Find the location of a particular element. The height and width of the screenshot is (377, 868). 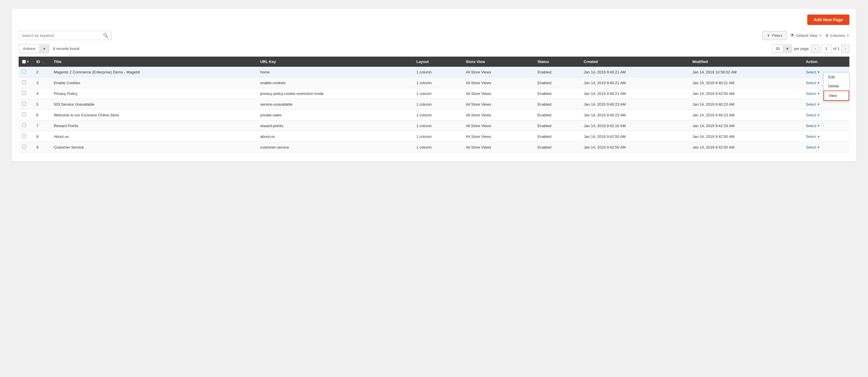

row-id: 4 is located at coordinates (41, 94).